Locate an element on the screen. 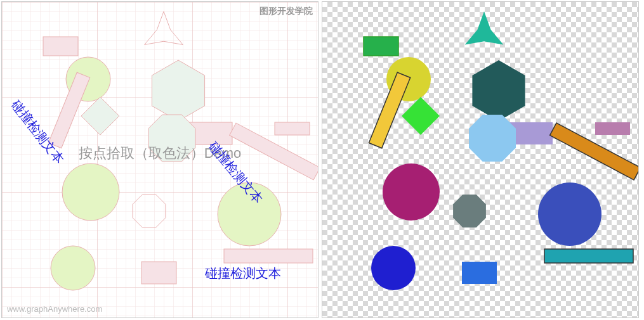  watermark-institute: 图形开发学院 is located at coordinates (286, 11).